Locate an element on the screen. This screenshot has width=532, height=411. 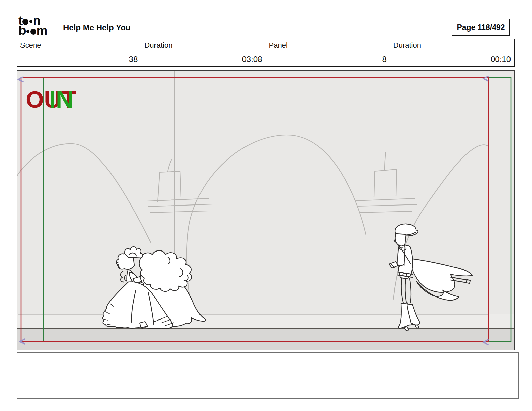
scene-cell: Scene 38 is located at coordinates (79, 53).